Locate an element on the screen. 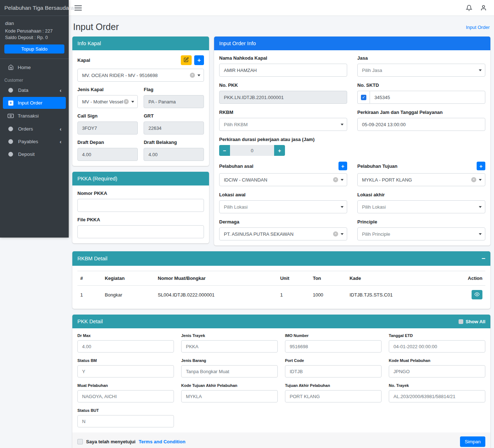 The width and height of the screenshot is (494, 448). sidebar-item-data: Data ‹ is located at coordinates (34, 90).